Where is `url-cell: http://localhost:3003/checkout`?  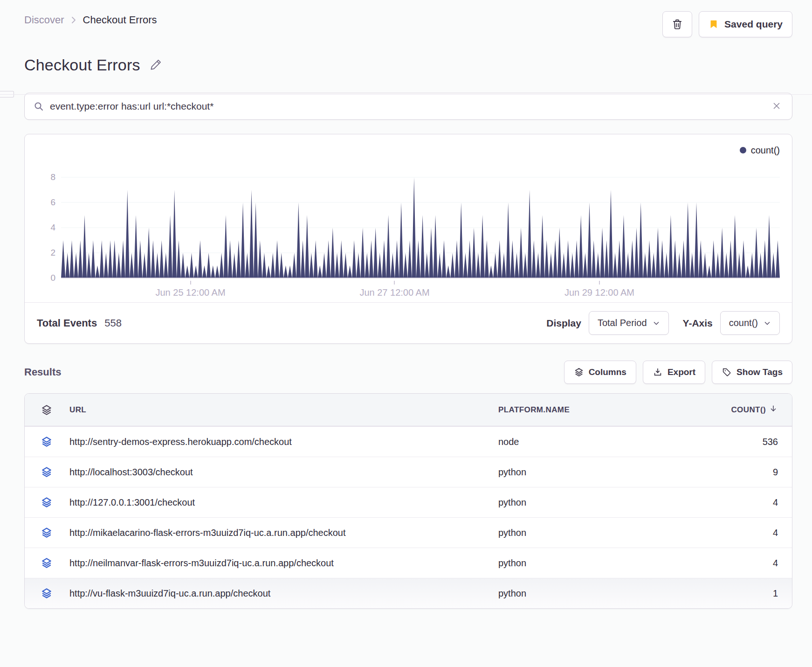 url-cell: http://localhost:3003/checkout is located at coordinates (284, 472).